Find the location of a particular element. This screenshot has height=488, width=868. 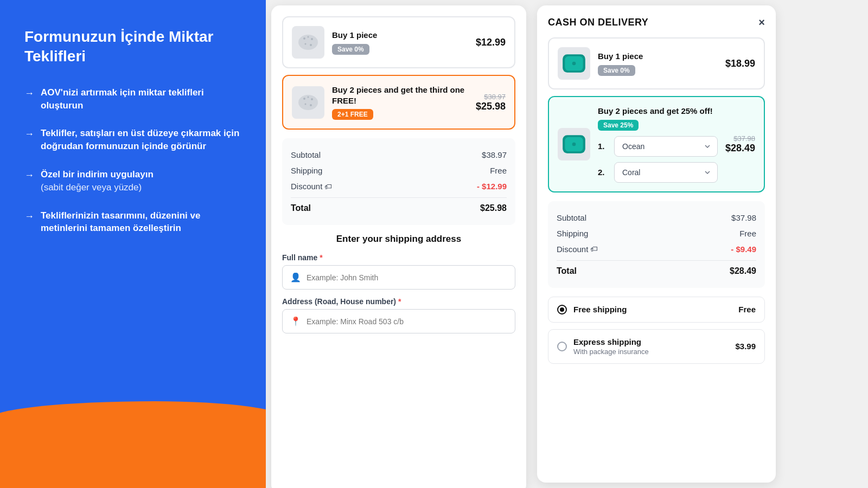

middle-card-1: Buy 1 piece Save 0% $12.99 is located at coordinates (399, 42).